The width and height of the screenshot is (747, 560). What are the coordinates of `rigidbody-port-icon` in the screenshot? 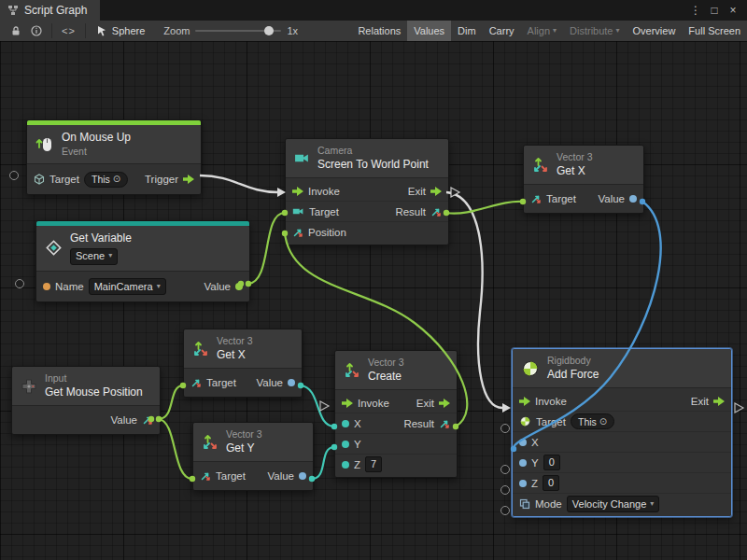 It's located at (525, 422).